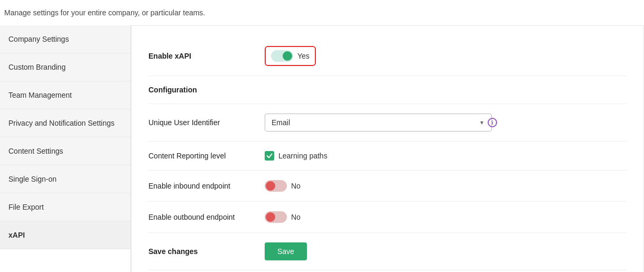 This screenshot has height=272, width=644. What do you see at coordinates (276, 217) in the screenshot?
I see `toggle-track-enable-outbound` at bounding box center [276, 217].